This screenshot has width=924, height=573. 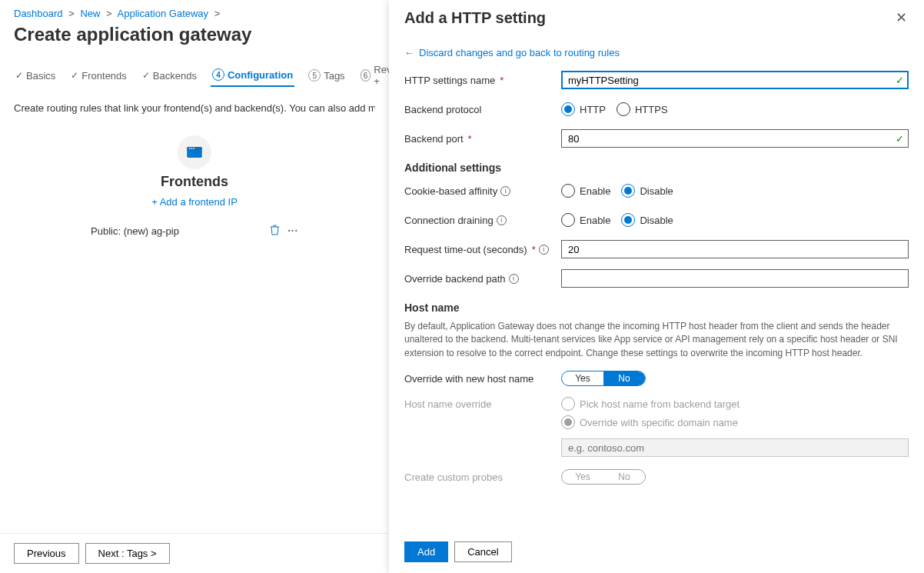 I want to click on breadcrumb-dashboard: Dashboard, so click(x=38, y=14).